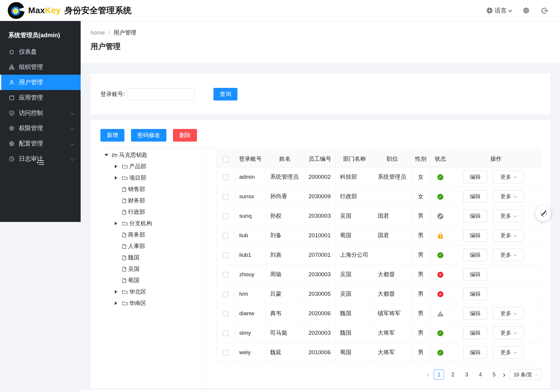 The image size is (560, 392). What do you see at coordinates (544, 11) in the screenshot?
I see `logout-button` at bounding box center [544, 11].